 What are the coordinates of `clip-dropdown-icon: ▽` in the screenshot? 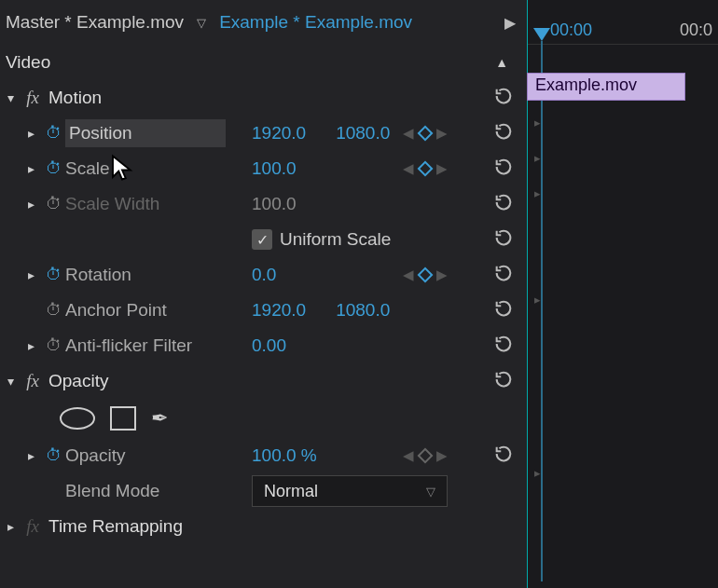 It's located at (201, 22).